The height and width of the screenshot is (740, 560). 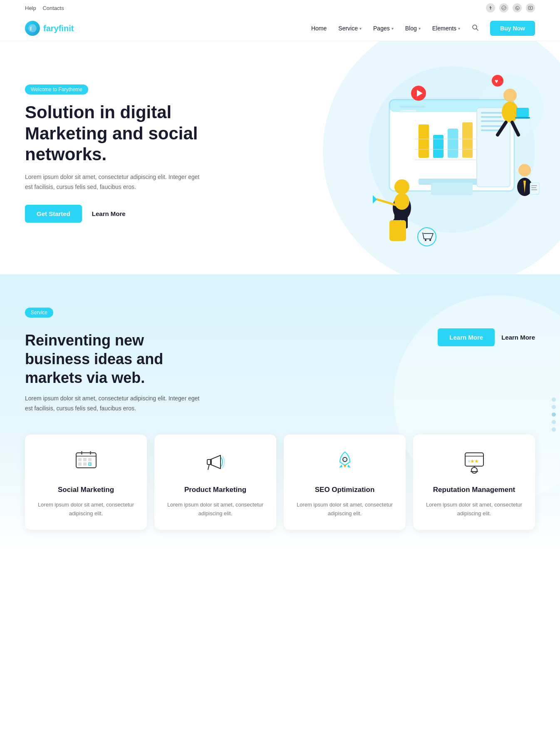 I want to click on youtube-icon, so click(x=530, y=8).